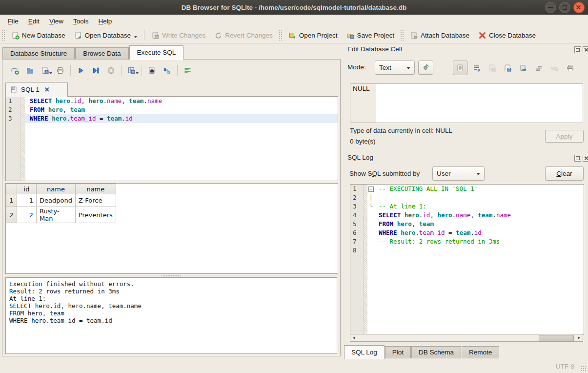 Image resolution: width=588 pixels, height=373 pixels. I want to click on resize-grip, so click(584, 369).